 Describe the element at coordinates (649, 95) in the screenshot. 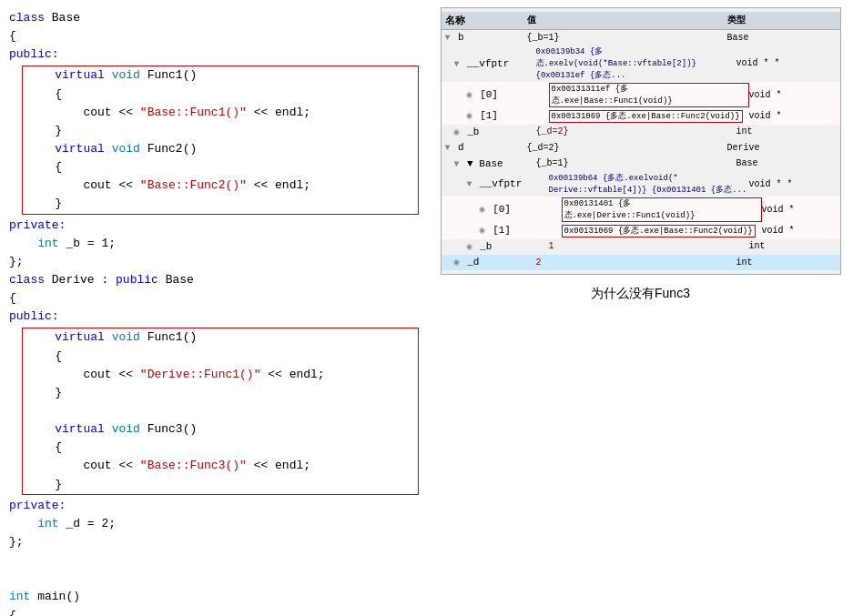

I see `b-slot0-value: 0x00131311ef {多态.exe|Base::Func1(void)}` at that location.